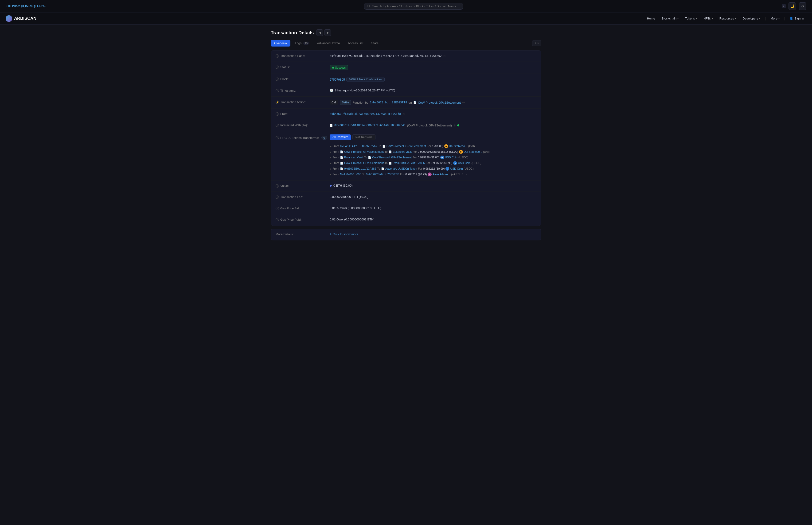 The height and width of the screenshot is (525, 812). Describe the element at coordinates (26, 6) in the screenshot. I see `eth-price: ETH Price: $3,153.99 (+1.68%)` at that location.